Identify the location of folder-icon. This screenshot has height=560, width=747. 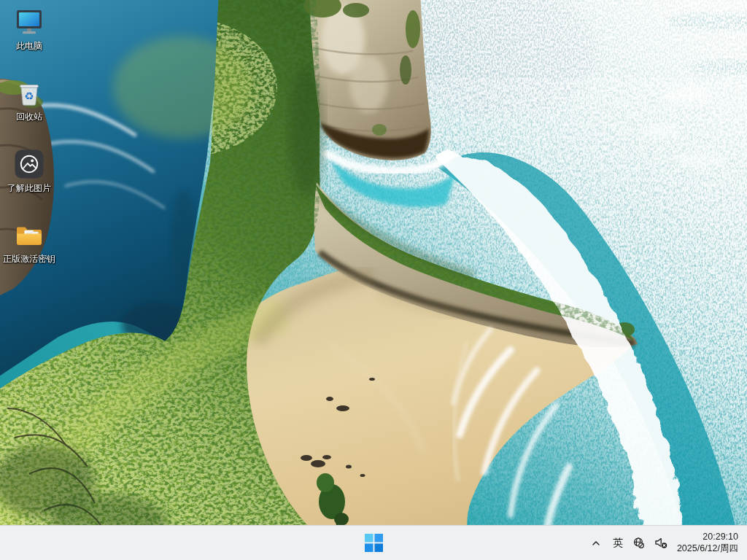
(29, 235).